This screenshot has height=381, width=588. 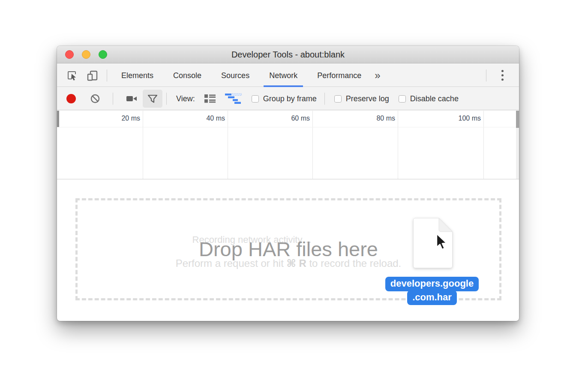 What do you see at coordinates (210, 99) in the screenshot?
I see `list-view-button` at bounding box center [210, 99].